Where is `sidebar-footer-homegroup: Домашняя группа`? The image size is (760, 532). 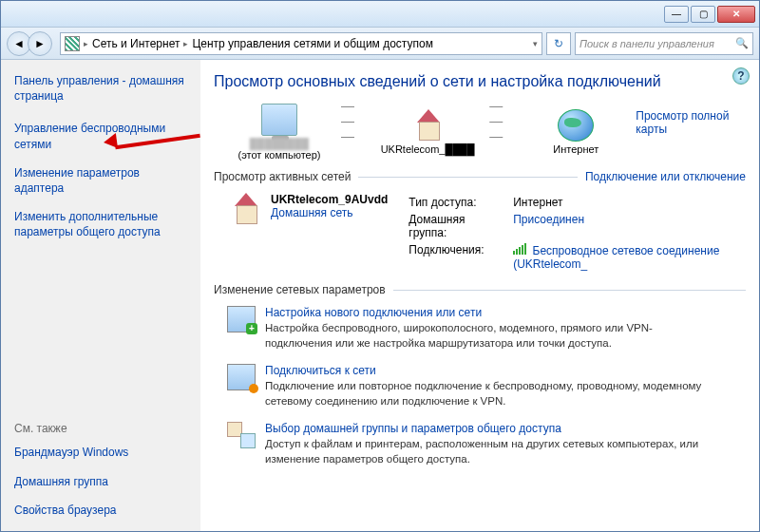 sidebar-footer-homegroup: Домашняя группа is located at coordinates (101, 482).